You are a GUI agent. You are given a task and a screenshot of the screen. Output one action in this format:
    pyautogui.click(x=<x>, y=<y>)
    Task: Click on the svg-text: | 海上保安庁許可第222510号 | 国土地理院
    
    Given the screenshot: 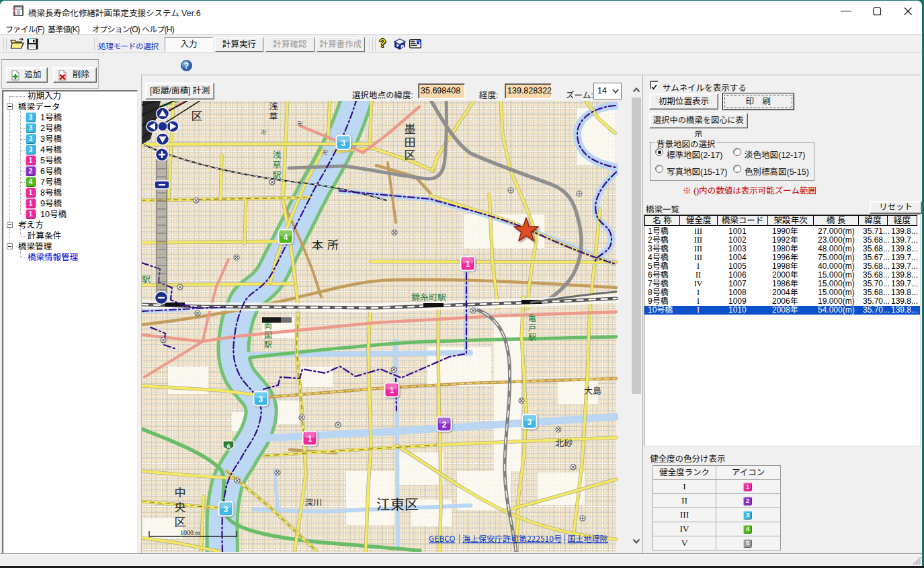 What is the action you would take?
    pyautogui.click(x=534, y=538)
    